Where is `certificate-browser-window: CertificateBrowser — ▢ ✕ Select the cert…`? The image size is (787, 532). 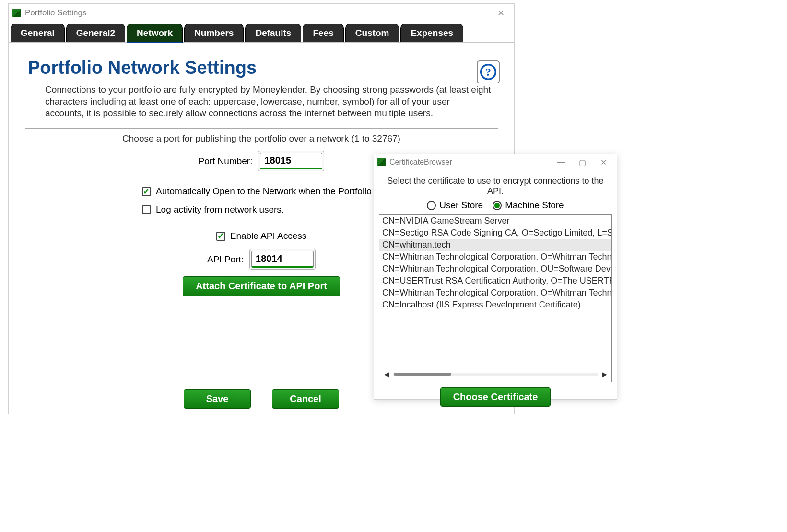
certificate-browser-window: CertificateBrowser — ▢ ✕ Select the cert… is located at coordinates (495, 276).